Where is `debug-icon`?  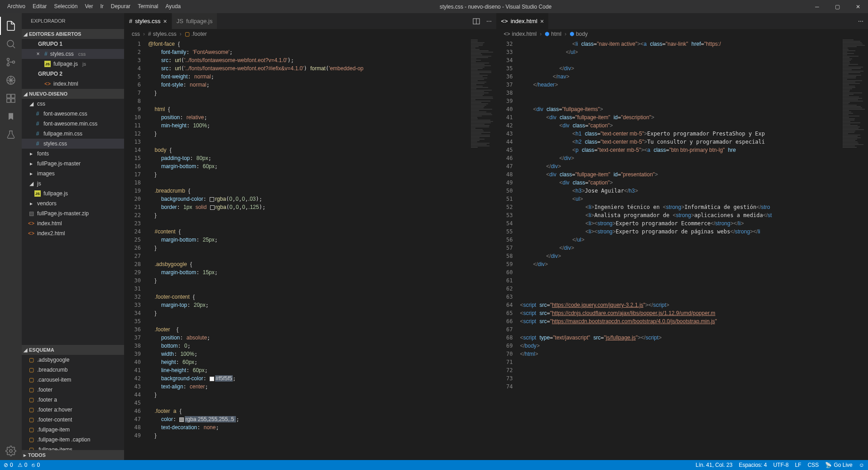 debug-icon is located at coordinates (11, 80).